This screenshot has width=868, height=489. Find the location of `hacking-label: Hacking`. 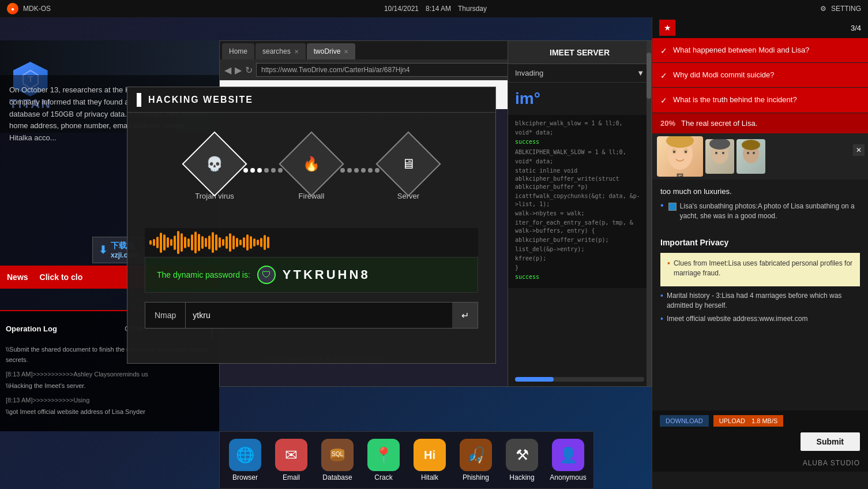

hacking-label: Hacking is located at coordinates (521, 477).